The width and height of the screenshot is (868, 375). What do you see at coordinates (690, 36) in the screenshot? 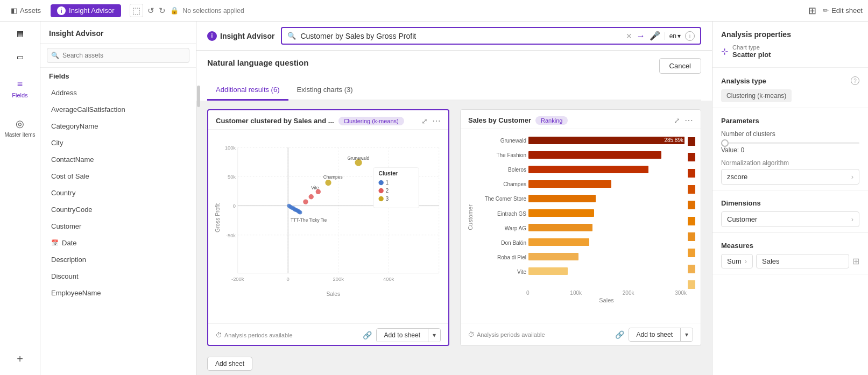
I see `info-icon: i` at bounding box center [690, 36].